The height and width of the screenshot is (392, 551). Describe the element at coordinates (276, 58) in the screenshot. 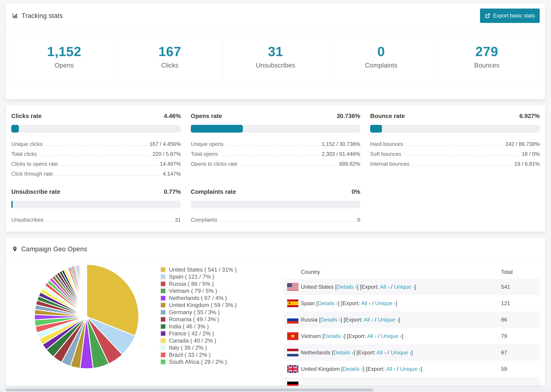

I see `stats-summary-row: 1,152Opens167Clicks31Unsubscribes0Compla…` at that location.